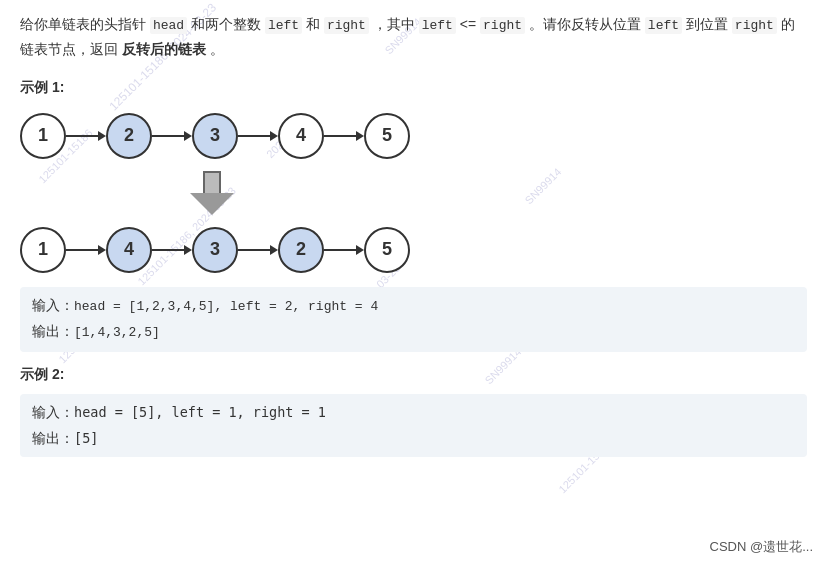 The height and width of the screenshot is (564, 827). I want to click on node-before-1: 1, so click(43, 136).